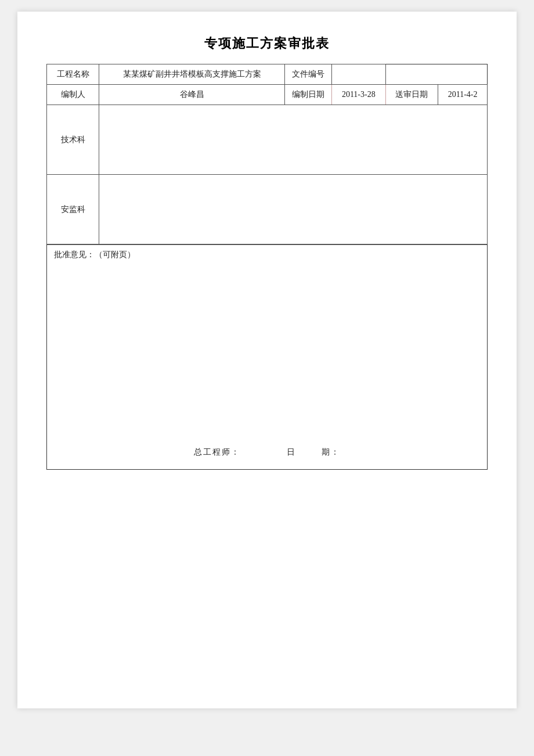 This screenshot has height=756, width=534. What do you see at coordinates (463, 95) in the screenshot?
I see `submit-date-value: 2011-4-2` at bounding box center [463, 95].